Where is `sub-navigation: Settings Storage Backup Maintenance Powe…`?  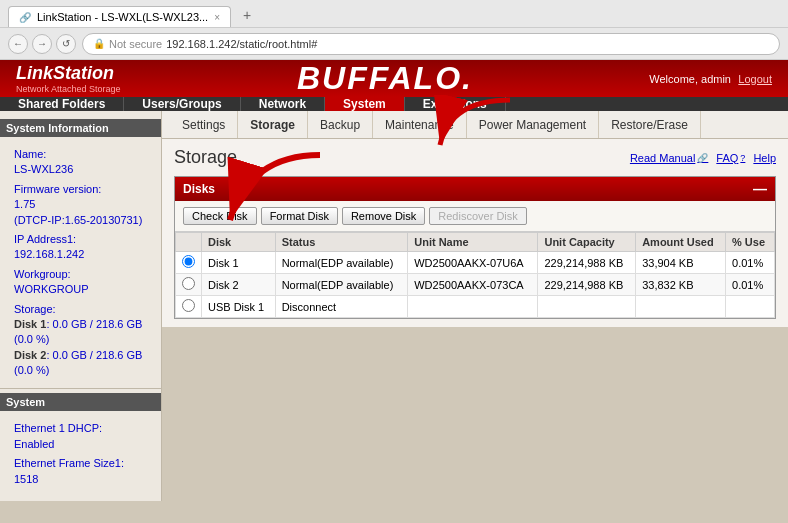
sub-navigation: Settings Storage Backup Maintenance Powe… is located at coordinates (475, 125).